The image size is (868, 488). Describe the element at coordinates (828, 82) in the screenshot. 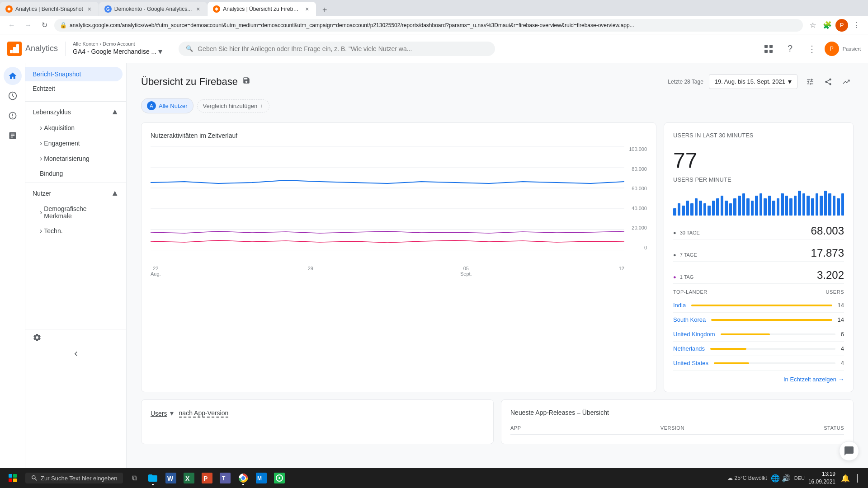

I see `share-icon` at that location.